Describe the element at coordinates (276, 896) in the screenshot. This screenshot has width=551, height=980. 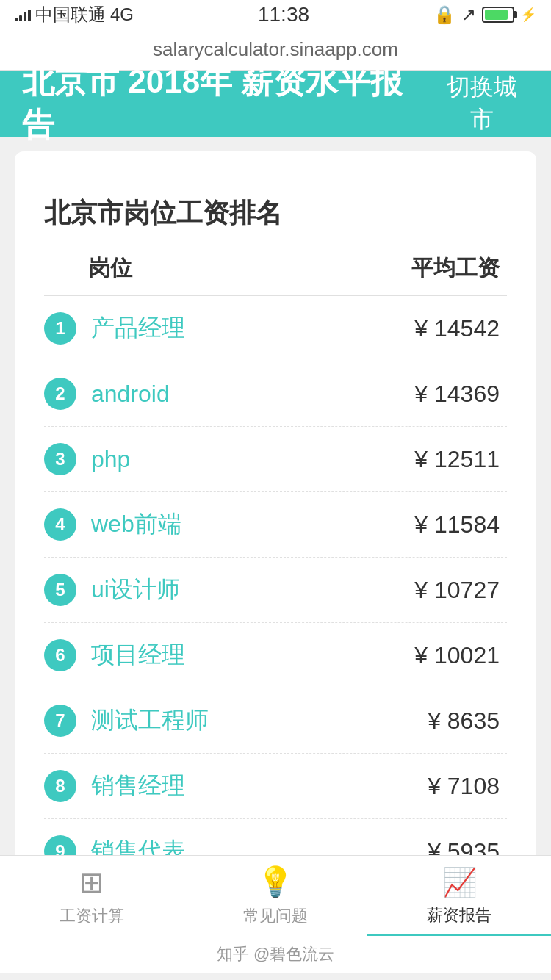
I see `nav-item-faq: 💡 常见问题` at that location.